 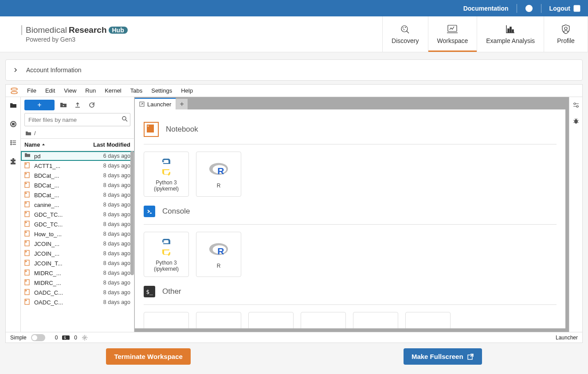 What do you see at coordinates (132, 213) in the screenshot?
I see `scrollbar` at bounding box center [132, 213].